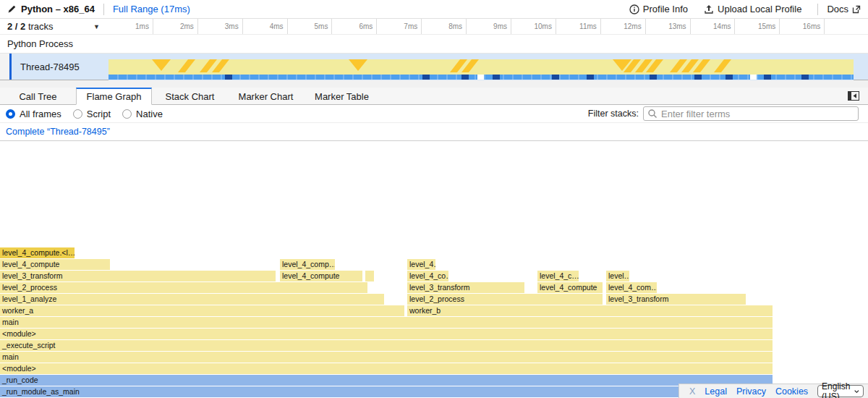 The image size is (868, 398). Describe the element at coordinates (434, 67) in the screenshot. I see `track-thread-78495: Thread-78495` at that location.